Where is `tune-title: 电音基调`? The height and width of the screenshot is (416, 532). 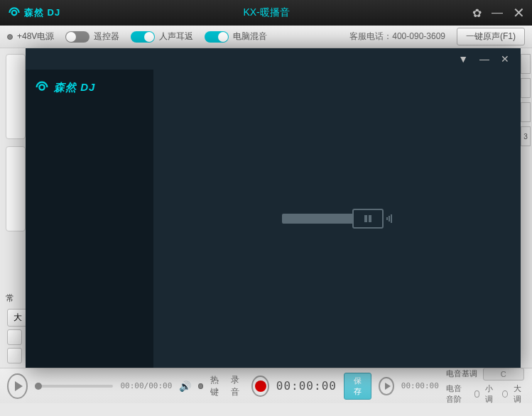 tune-title: 电音基调 is located at coordinates (462, 373).